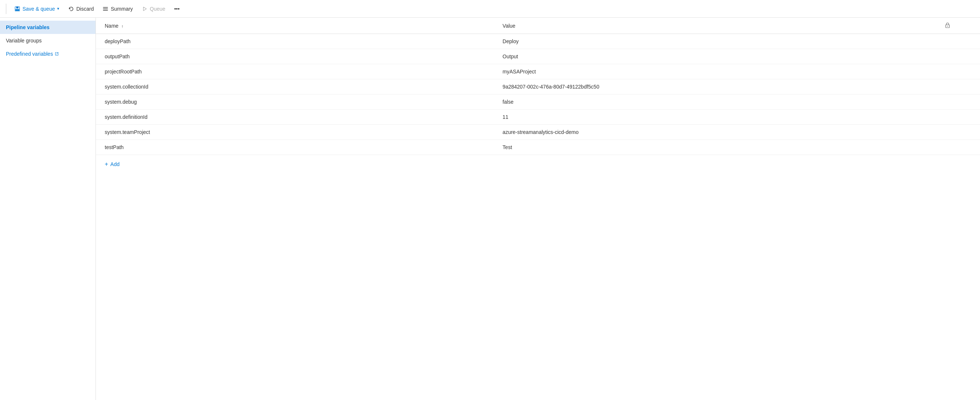  I want to click on queue-button: Queue, so click(153, 9).